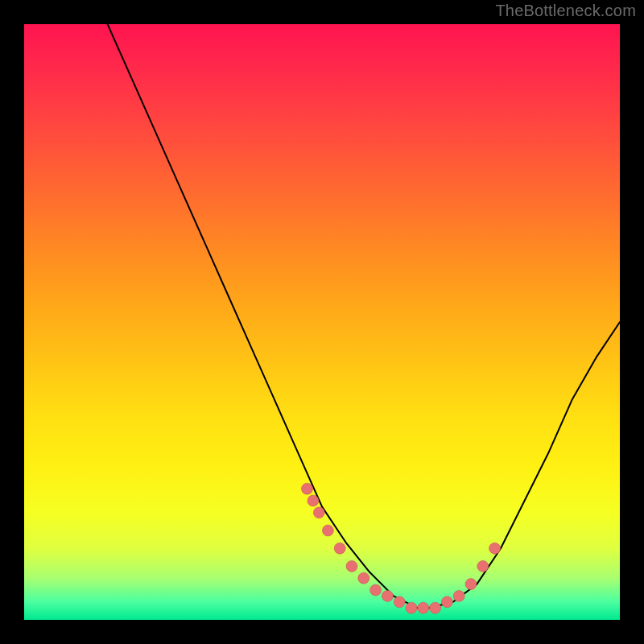 Image resolution: width=644 pixels, height=644 pixels. Describe the element at coordinates (401, 548) in the screenshot. I see `optimal-dots-group` at that location.